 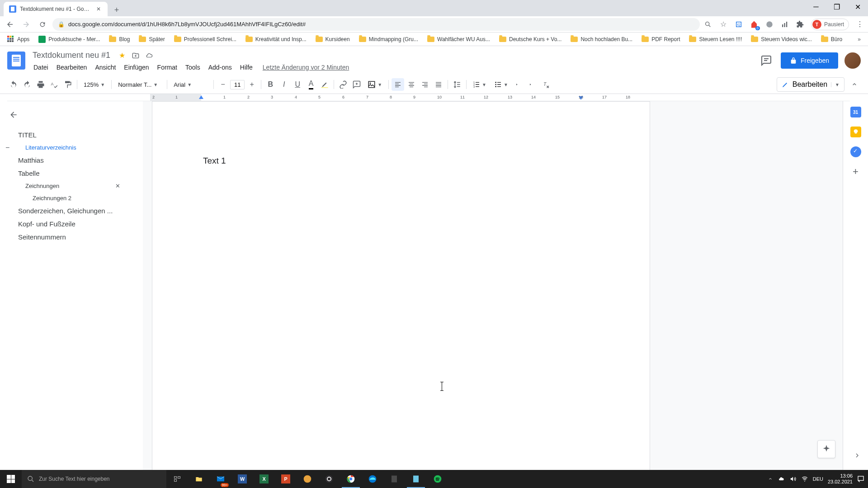 I want to click on text-color-button: A, so click(x=311, y=84).